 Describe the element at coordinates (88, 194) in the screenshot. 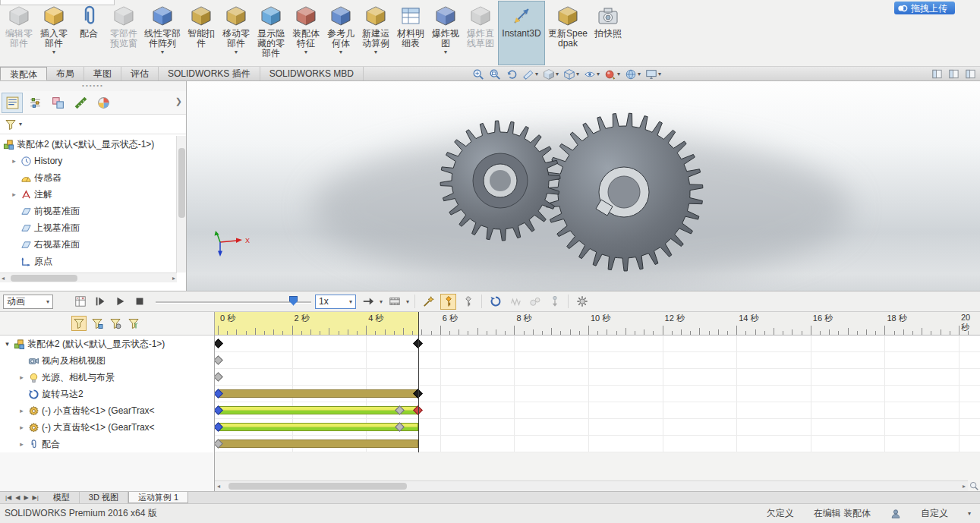

I see `feature-tree-item: ▸注解` at that location.